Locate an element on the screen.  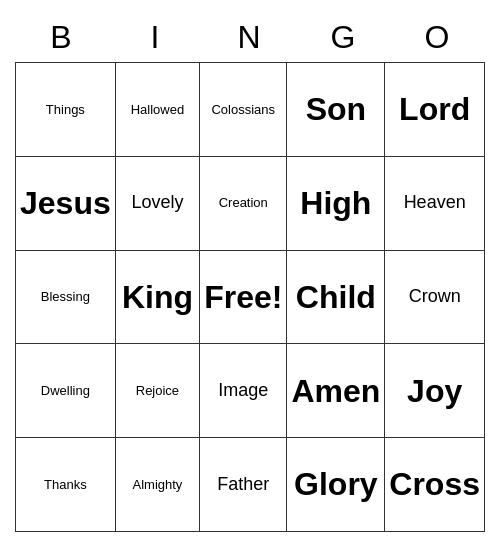
cell-0-1: Hallowed is located at coordinates (158, 110).